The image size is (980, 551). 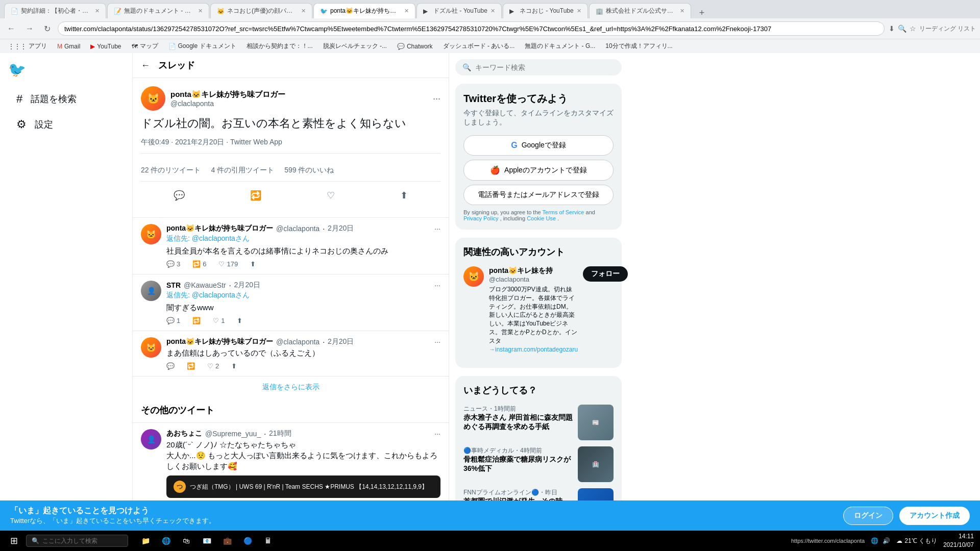 What do you see at coordinates (199, 264) in the screenshot?
I see `reply-1-retweet: 🔁 6` at bounding box center [199, 264].